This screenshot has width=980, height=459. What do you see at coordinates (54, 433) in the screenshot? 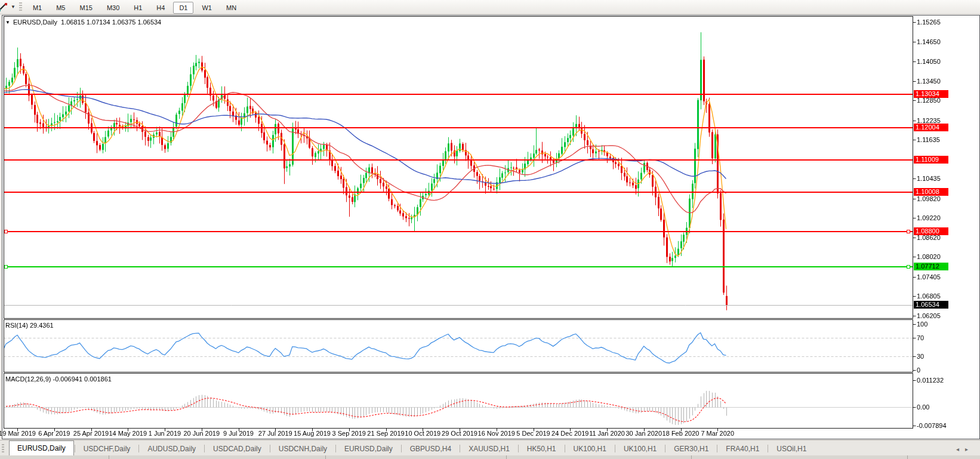
I see `date-tick: 6 Apr 2019` at bounding box center [54, 433].